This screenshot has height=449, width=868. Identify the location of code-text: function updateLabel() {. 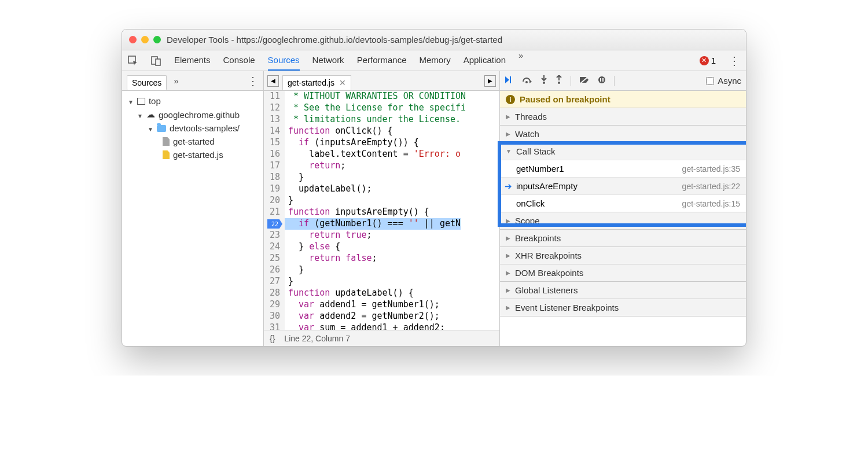
(350, 293).